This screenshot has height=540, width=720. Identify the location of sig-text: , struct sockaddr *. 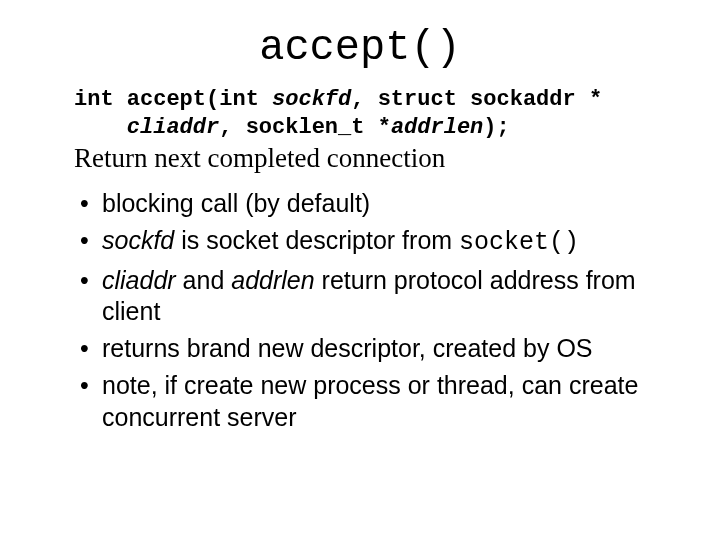
(476, 100).